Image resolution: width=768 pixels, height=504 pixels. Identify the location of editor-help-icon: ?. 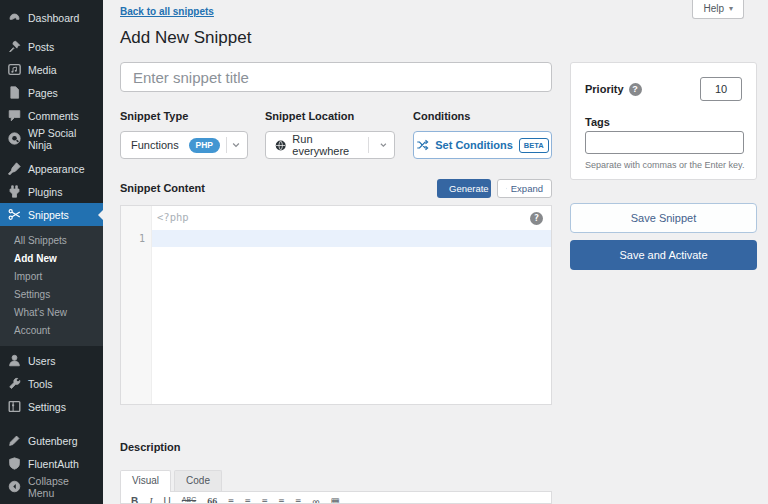
(536, 218).